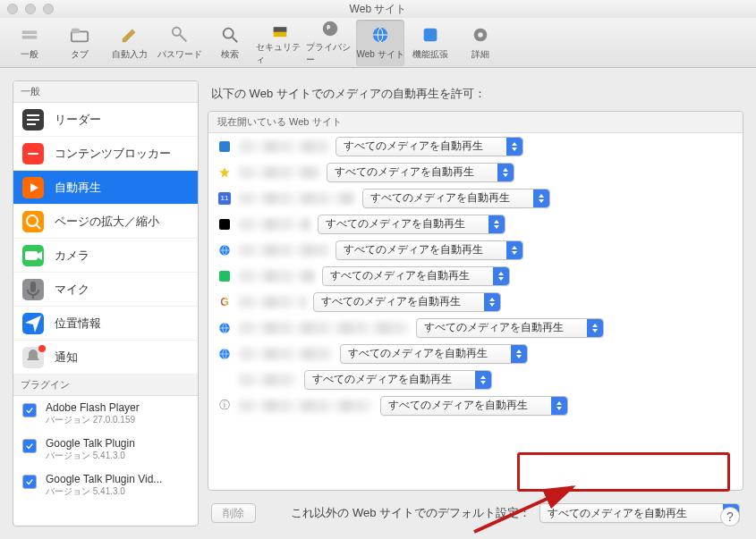 Image resolution: width=756 pixels, height=539 pixels. I want to click on plugin-name: Adobe Flash Player, so click(93, 408).